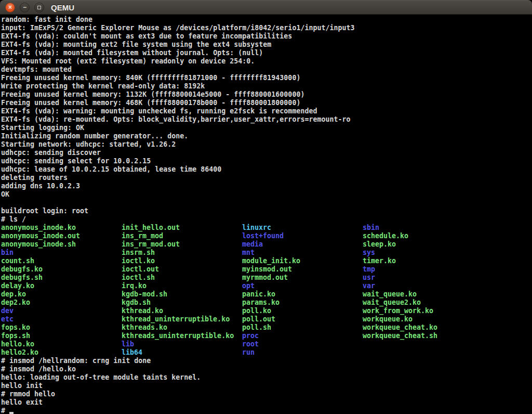  What do you see at coordinates (423, 278) in the screenshot?
I see `dir-entry: usr` at bounding box center [423, 278].